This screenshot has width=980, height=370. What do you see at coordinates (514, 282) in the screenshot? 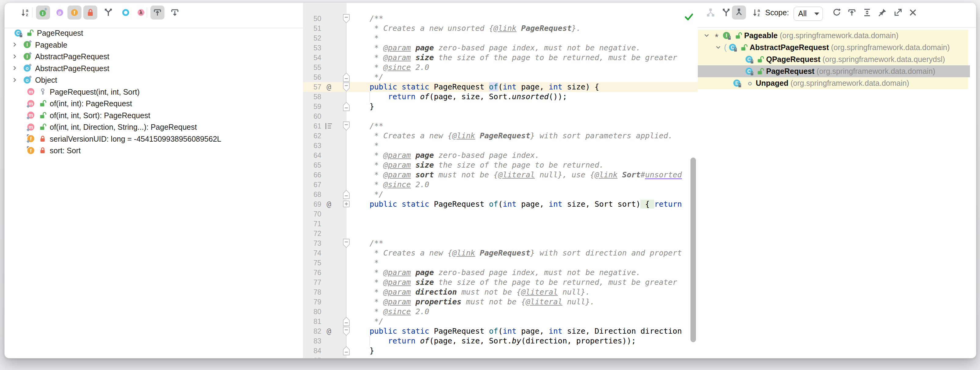
I see `code-line-77: * @param size the size of the page to be…` at bounding box center [514, 282].